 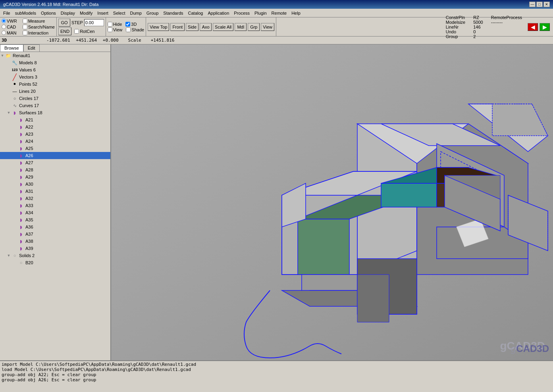 I want to click on view-btn-2: View, so click(x=268, y=27).